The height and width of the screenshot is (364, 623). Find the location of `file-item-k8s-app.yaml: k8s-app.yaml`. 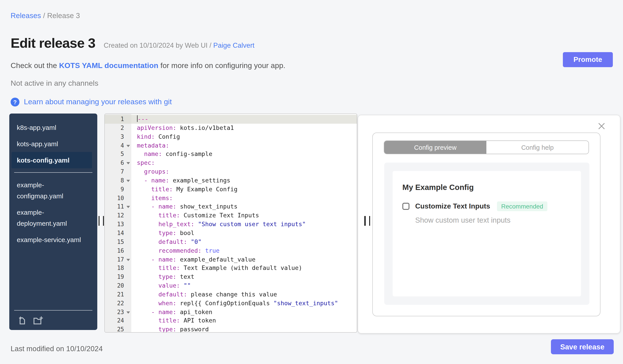

file-item-k8s-app.yaml: k8s-app.yaml is located at coordinates (53, 127).